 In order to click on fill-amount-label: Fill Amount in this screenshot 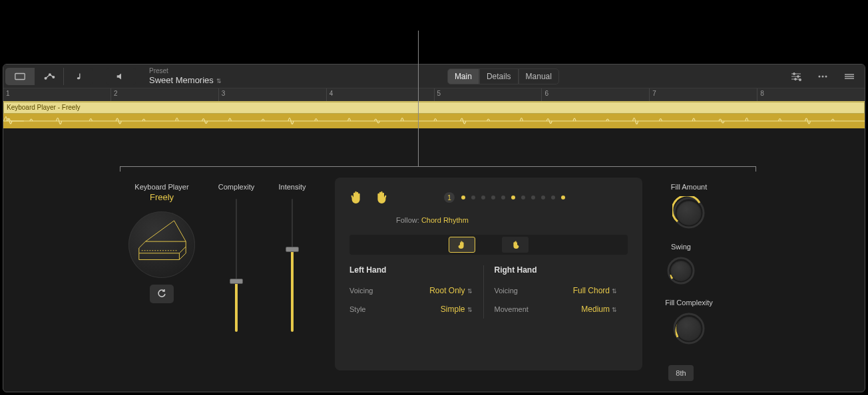, I will do `click(689, 187)`.